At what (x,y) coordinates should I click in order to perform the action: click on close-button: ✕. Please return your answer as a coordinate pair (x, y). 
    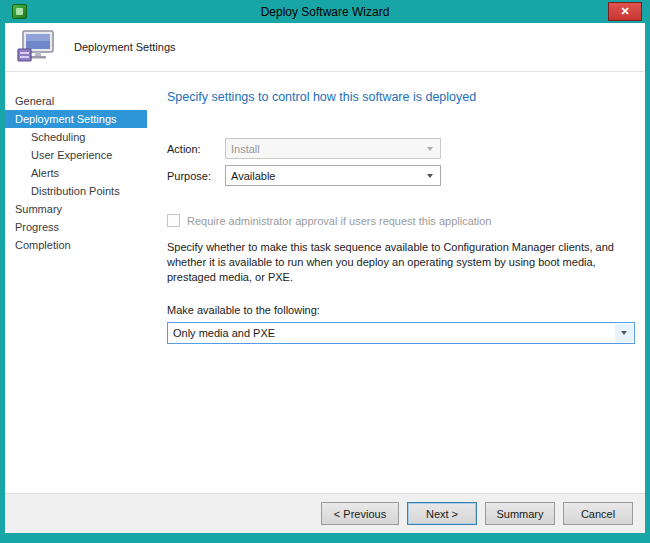
    Looking at the image, I should click on (625, 12).